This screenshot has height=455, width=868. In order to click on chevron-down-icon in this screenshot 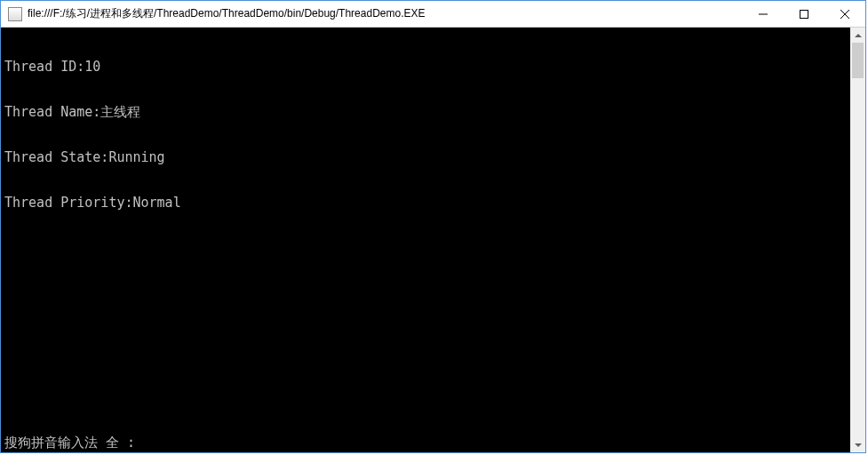, I will do `click(858, 445)`.